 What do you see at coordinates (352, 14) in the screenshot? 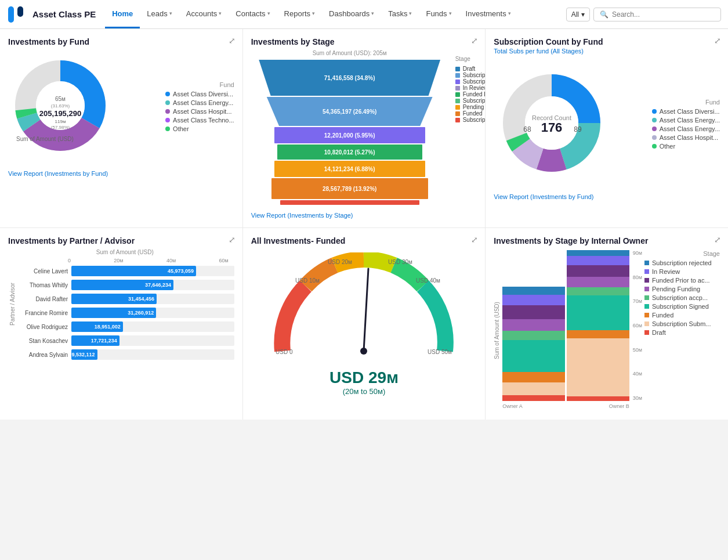
I see `nav-item-dashboards: Dashboards ▾` at bounding box center [352, 14].